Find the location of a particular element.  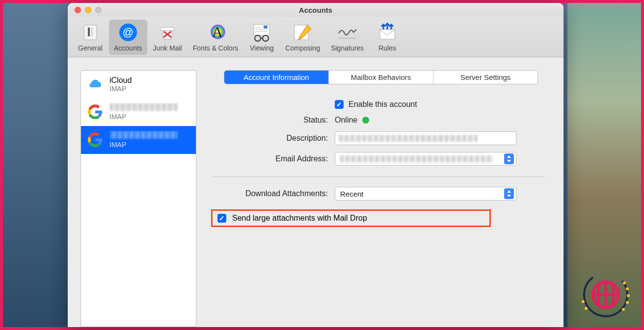

row-download-attachments: Download Attachments: Recent is located at coordinates (378, 194).